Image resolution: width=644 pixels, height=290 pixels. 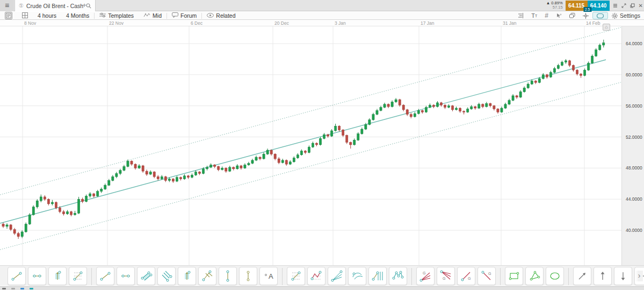 What do you see at coordinates (577, 5) in the screenshot?
I see `sell-price-button: 64.115 2.5` at bounding box center [577, 5].